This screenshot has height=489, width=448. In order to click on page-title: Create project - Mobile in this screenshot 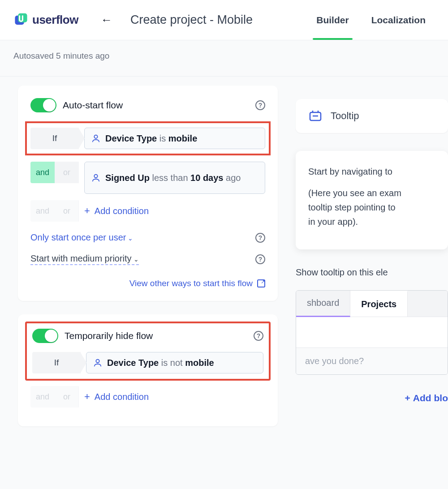, I will do `click(192, 20)`.